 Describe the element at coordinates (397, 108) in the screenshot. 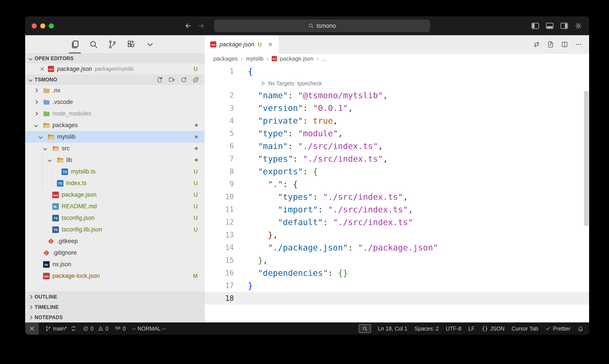

I see `code-line: 3"version": "0.0.1",` at that location.